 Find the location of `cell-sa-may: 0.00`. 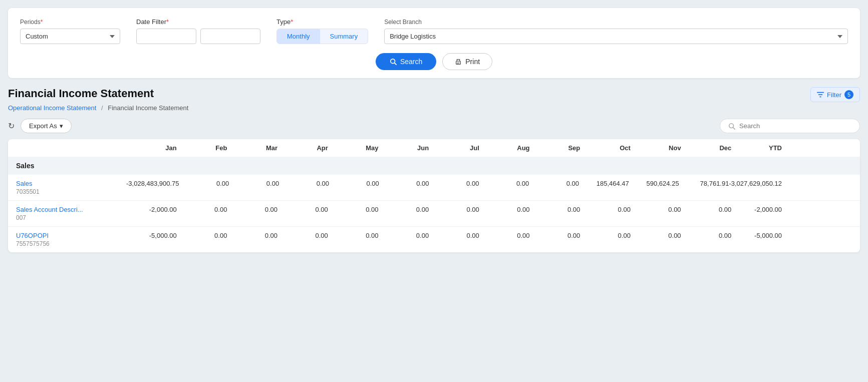

cell-sa-may: 0.00 is located at coordinates (354, 209).